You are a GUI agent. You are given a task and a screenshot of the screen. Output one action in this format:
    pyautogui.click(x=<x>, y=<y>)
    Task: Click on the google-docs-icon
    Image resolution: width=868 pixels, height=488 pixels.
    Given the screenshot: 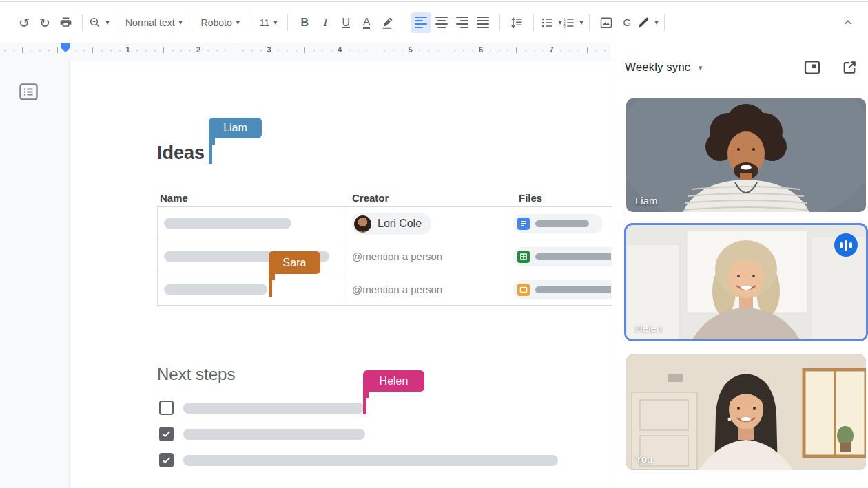 What is the action you would take?
    pyautogui.click(x=524, y=224)
    